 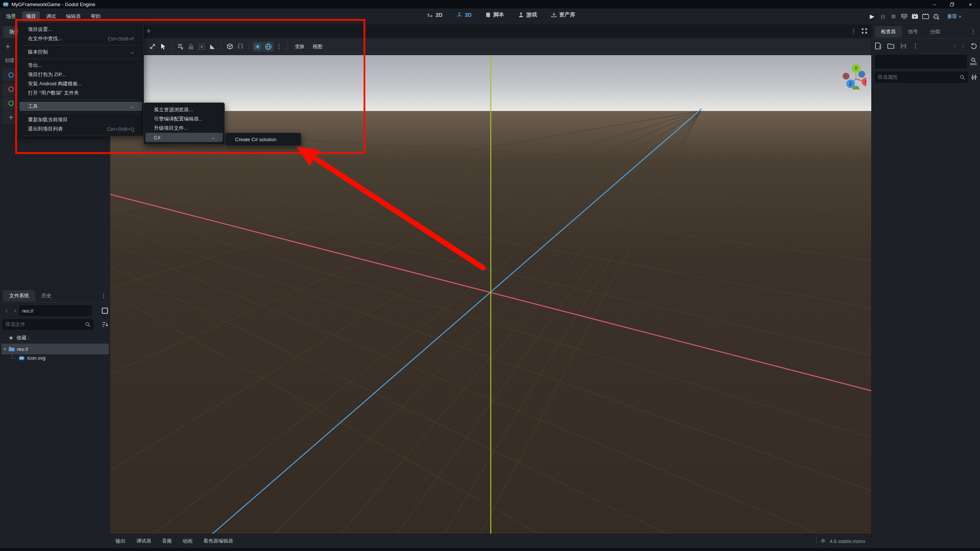 I want to click on gizmo-neg-z, so click(x=862, y=74).